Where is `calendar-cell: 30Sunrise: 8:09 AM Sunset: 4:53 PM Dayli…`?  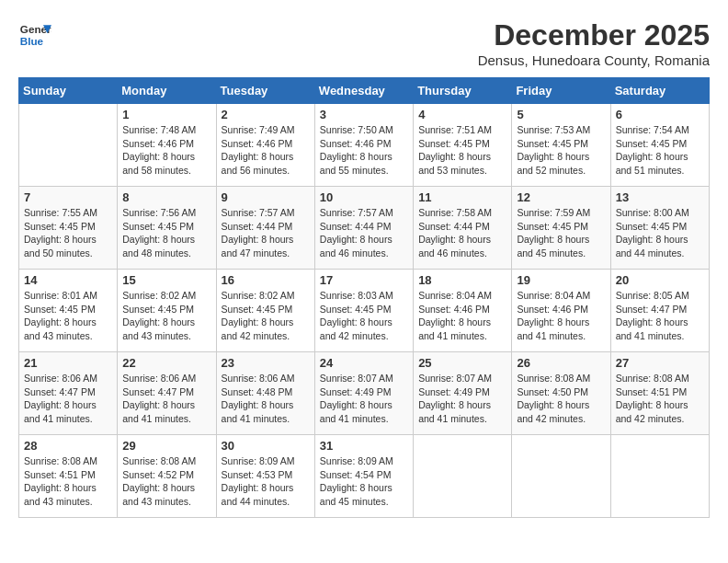 calendar-cell: 30Sunrise: 8:09 AM Sunset: 4:53 PM Dayli… is located at coordinates (265, 477).